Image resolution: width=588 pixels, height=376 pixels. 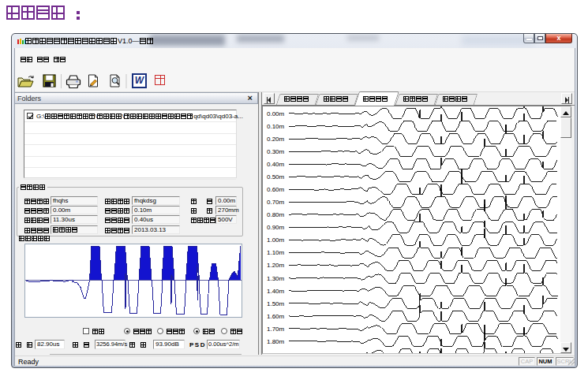 I want to click on svg-text: 1.10m, so click(x=276, y=252).